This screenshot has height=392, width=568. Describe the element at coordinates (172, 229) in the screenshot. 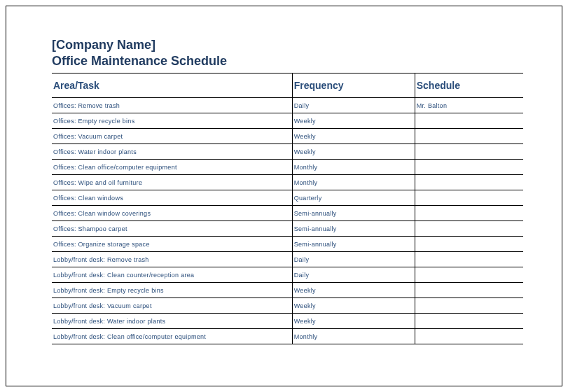

I see `cell-area: Offices: Shampoo carpet` at that location.